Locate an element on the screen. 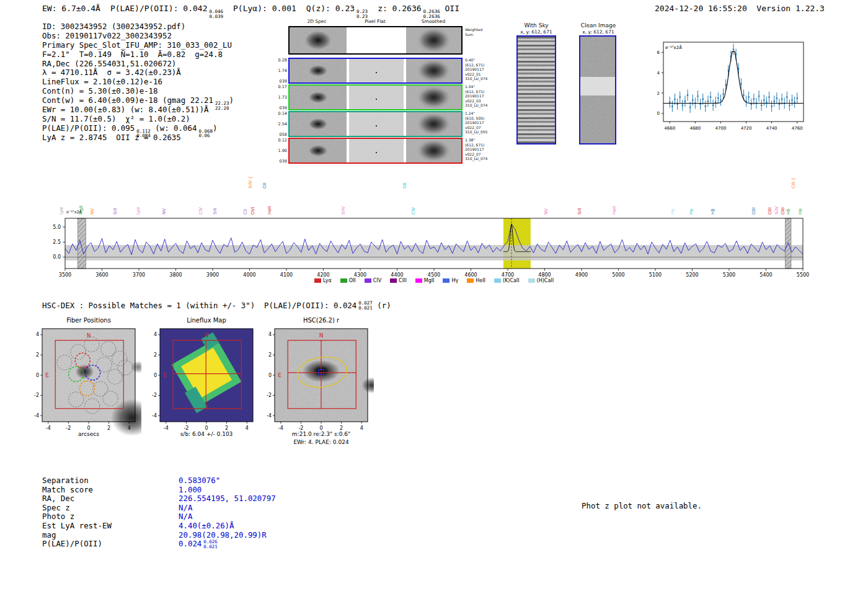  match-table-row: Match score1.000 is located at coordinates (159, 490).